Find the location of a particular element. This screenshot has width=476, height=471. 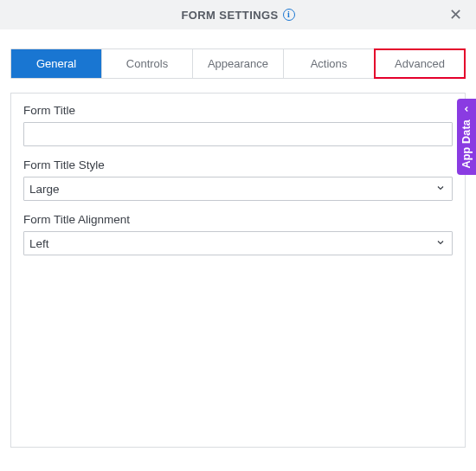

tab-controls: Controls is located at coordinates (147, 64).